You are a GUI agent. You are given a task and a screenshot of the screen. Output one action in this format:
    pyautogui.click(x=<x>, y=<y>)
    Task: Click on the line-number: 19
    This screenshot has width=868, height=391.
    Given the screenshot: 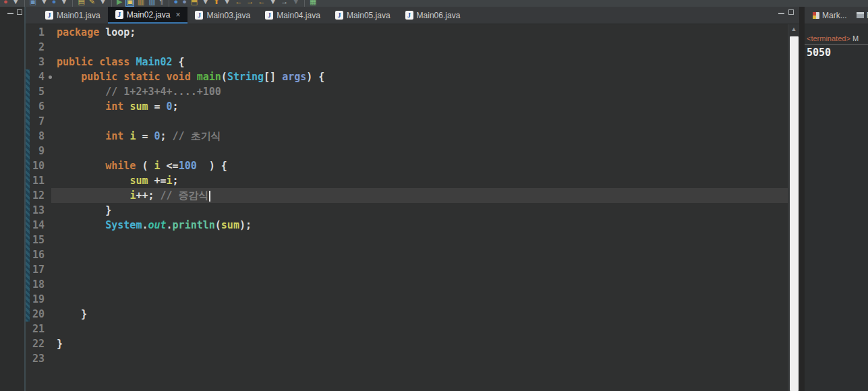 What is the action you would take?
    pyautogui.click(x=36, y=299)
    